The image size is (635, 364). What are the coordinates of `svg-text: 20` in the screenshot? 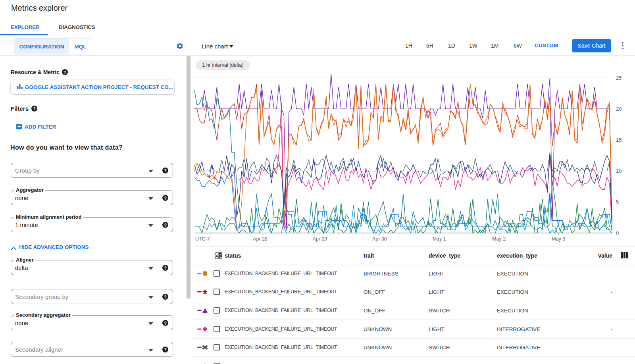 It's located at (619, 109).